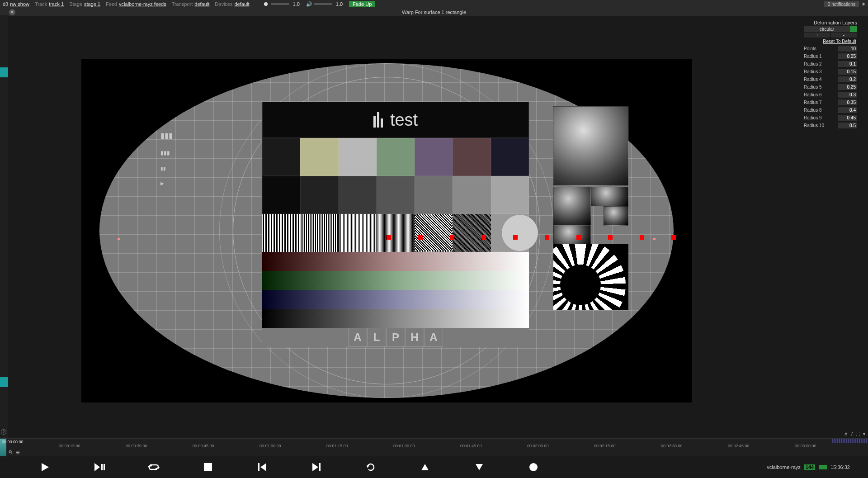  What do you see at coordinates (848, 80) in the screenshot?
I see `property-value: 0.2` at bounding box center [848, 80].